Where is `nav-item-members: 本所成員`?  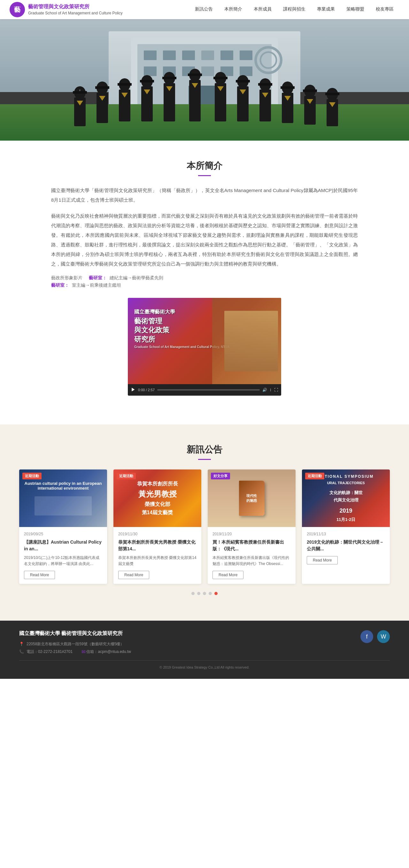
nav-item-members: 本所成員 is located at coordinates (263, 9).